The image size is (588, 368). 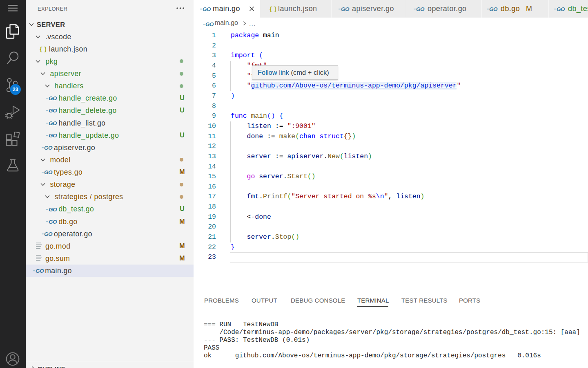 I want to click on svg-text: 23, so click(x=16, y=90).